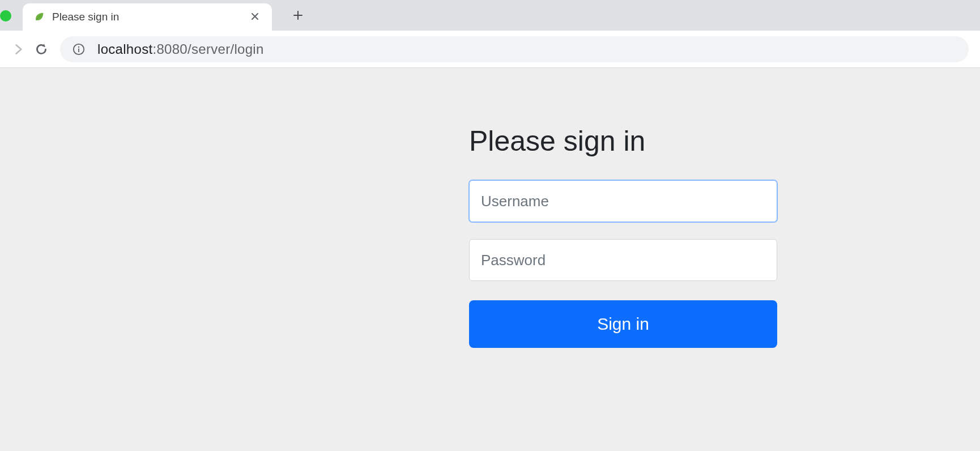  Describe the element at coordinates (298, 15) in the screenshot. I see `new-tab-button` at that location.